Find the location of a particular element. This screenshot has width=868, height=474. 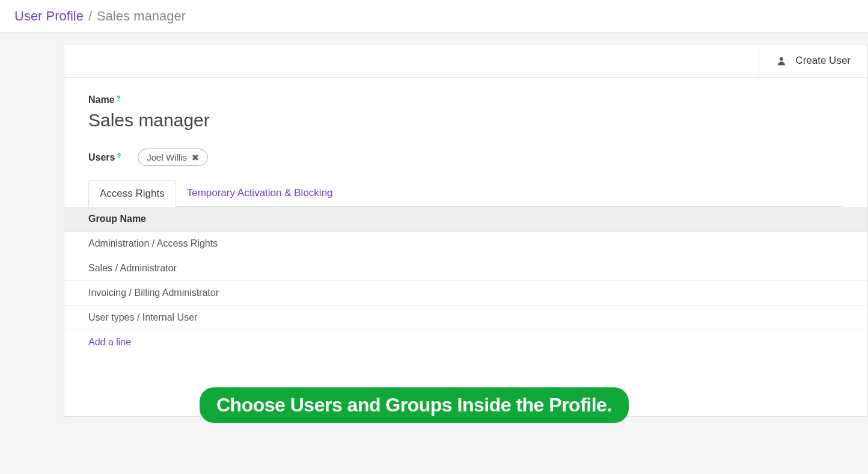

user-chip: Joel Willis ✖ is located at coordinates (173, 158).